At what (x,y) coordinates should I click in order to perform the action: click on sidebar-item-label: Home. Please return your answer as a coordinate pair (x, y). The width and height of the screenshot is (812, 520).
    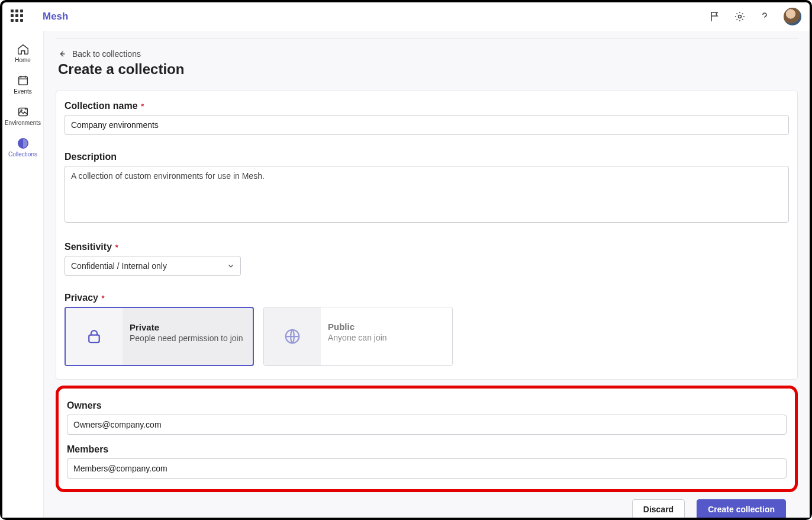
    Looking at the image, I should click on (22, 60).